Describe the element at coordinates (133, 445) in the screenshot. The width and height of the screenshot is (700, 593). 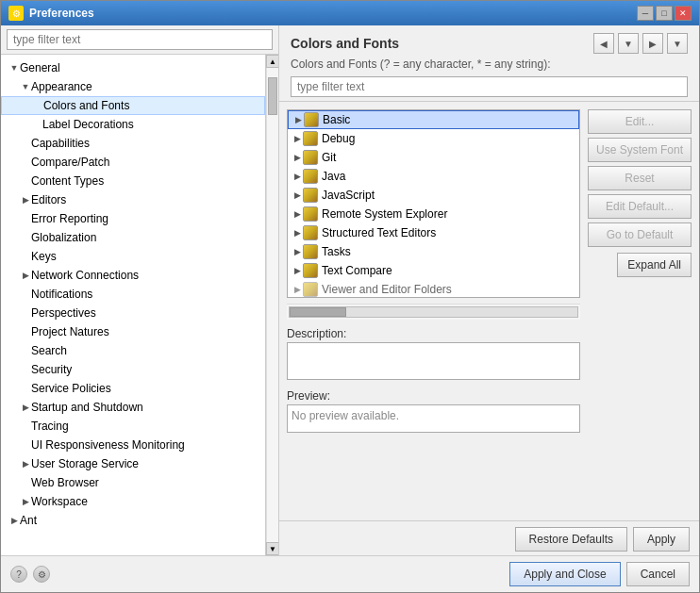
I see `tree-item-ui-responsiveness: ▶ UI Responsiveness Monitoring` at that location.